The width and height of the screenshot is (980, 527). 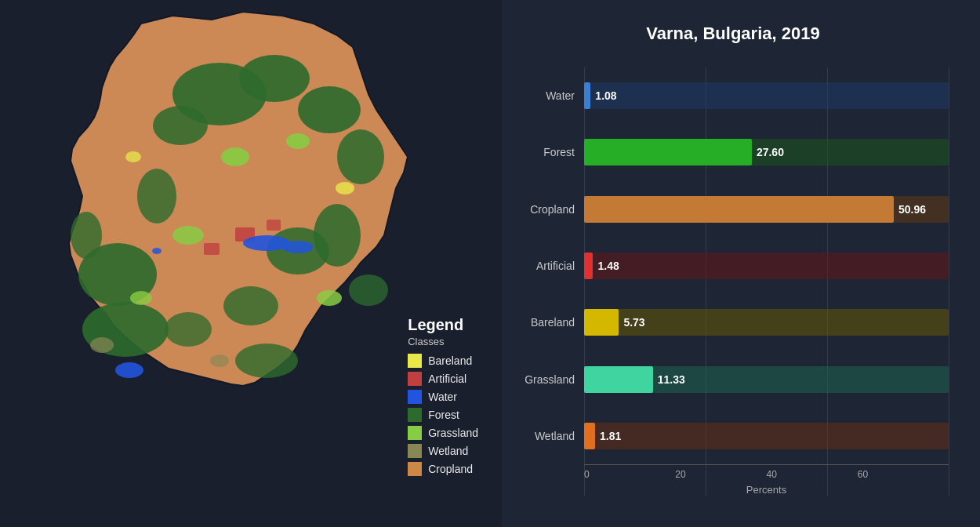 What do you see at coordinates (453, 433) in the screenshot?
I see `legend-label: Grassland` at bounding box center [453, 433].